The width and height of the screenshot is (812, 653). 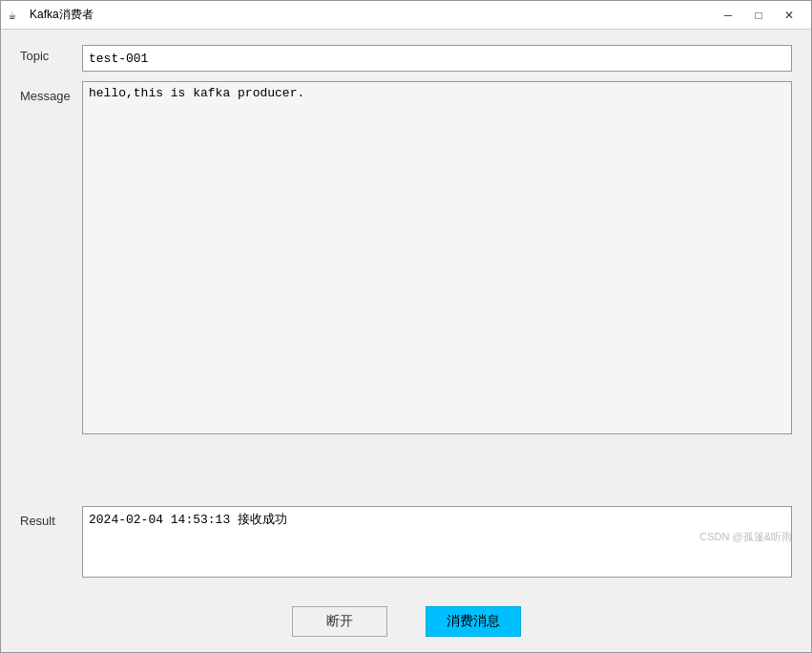 What do you see at coordinates (52, 92) in the screenshot?
I see `message-label: Message` at bounding box center [52, 92].